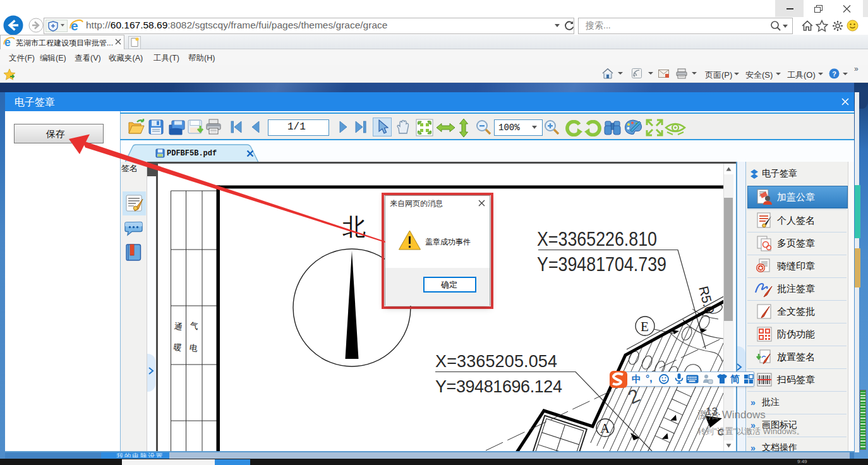  I want to click on svg-text: Y=39481704.739, so click(601, 264).